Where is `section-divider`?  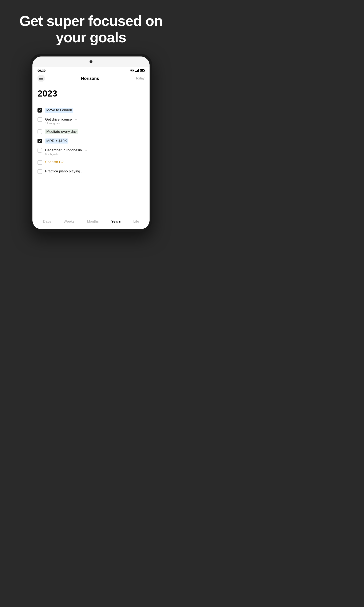 section-divider is located at coordinates (91, 102).